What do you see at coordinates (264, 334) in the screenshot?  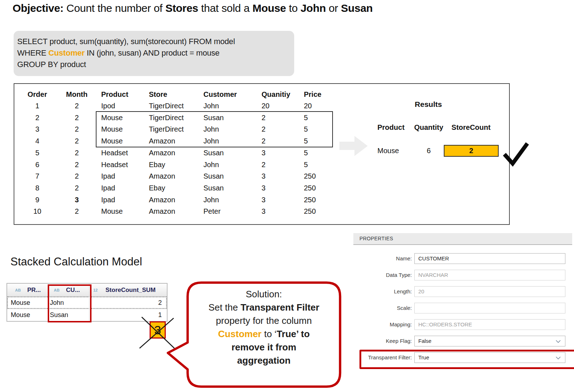 I see `callout-line: Customer to ‘True’ to` at bounding box center [264, 334].